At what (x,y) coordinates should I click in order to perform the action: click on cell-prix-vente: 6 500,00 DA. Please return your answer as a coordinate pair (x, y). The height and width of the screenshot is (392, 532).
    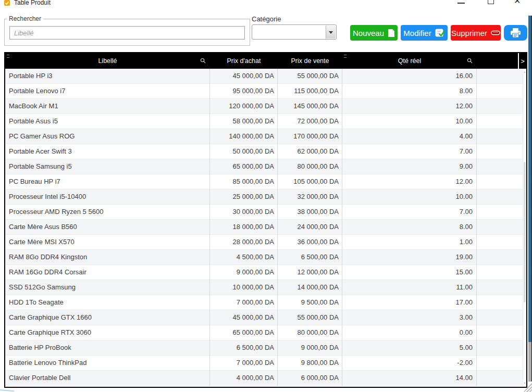
    Looking at the image, I should click on (310, 257).